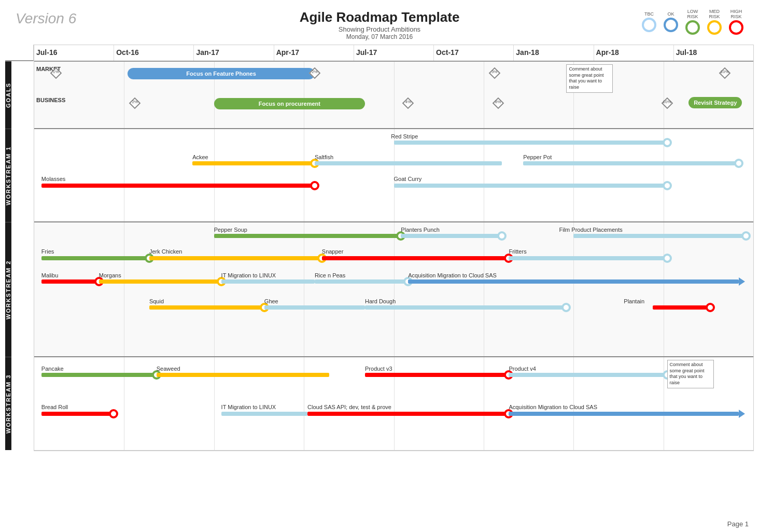  Describe the element at coordinates (74, 53) in the screenshot. I see `col-header-jul16: Jul-16` at that location.